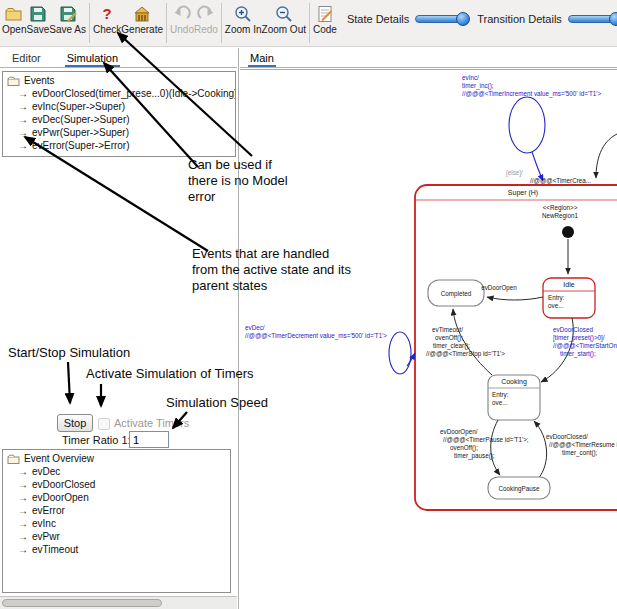 This screenshot has width=617, height=609. What do you see at coordinates (527, 125) in the screenshot?
I see `evinc-self-loop` at bounding box center [527, 125].